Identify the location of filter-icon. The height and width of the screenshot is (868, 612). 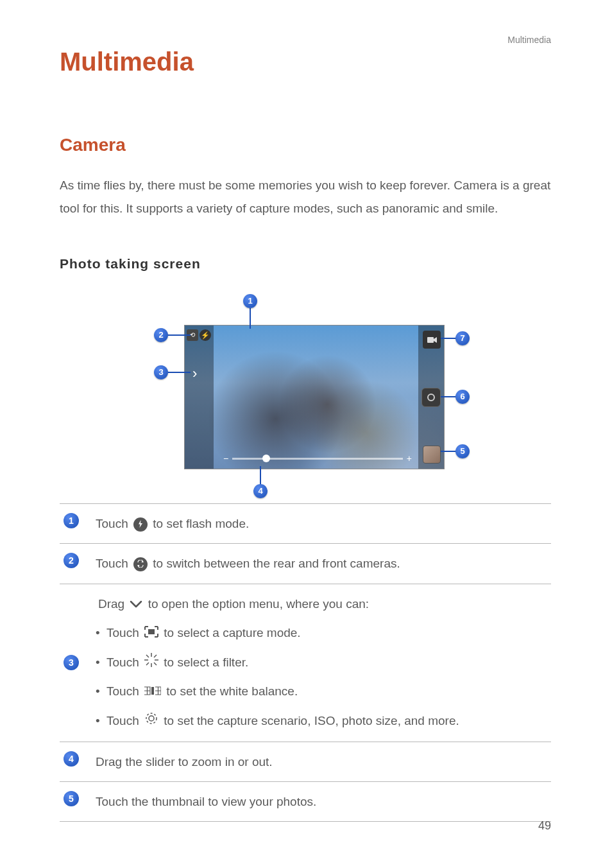
(151, 663).